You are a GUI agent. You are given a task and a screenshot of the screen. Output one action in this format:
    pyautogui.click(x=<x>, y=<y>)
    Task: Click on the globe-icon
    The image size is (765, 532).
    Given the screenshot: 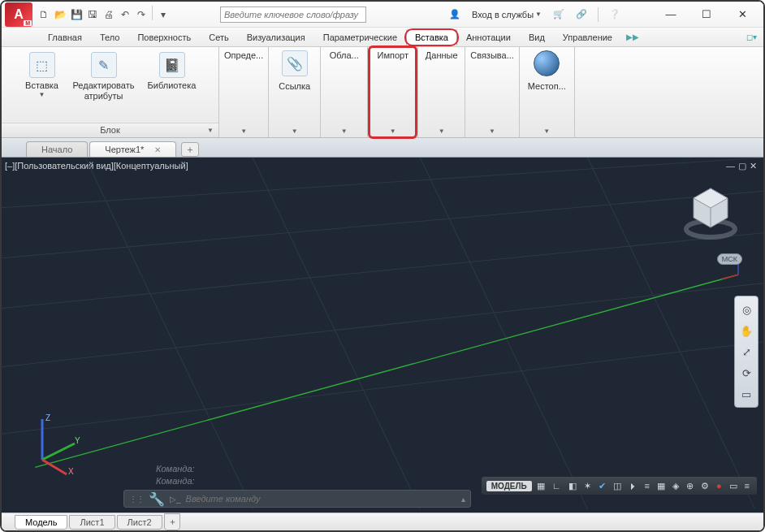 What is the action you would take?
    pyautogui.click(x=547, y=63)
    